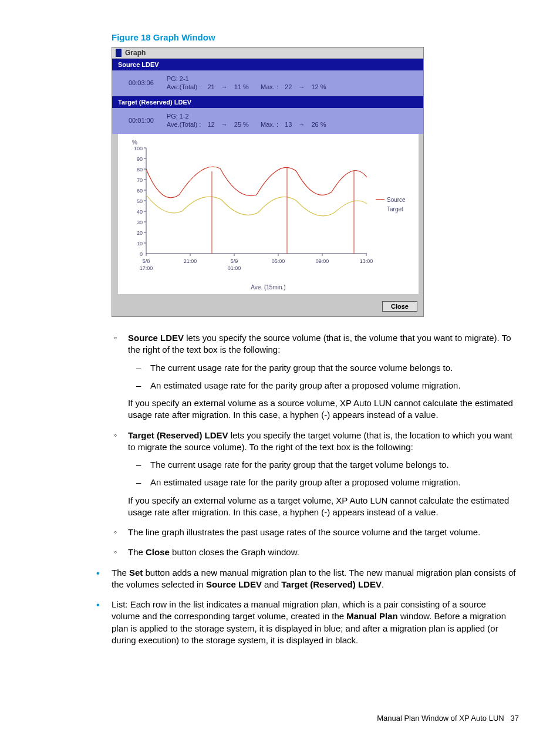  I want to click on bold-manual-plan: Manual Plan, so click(372, 616).